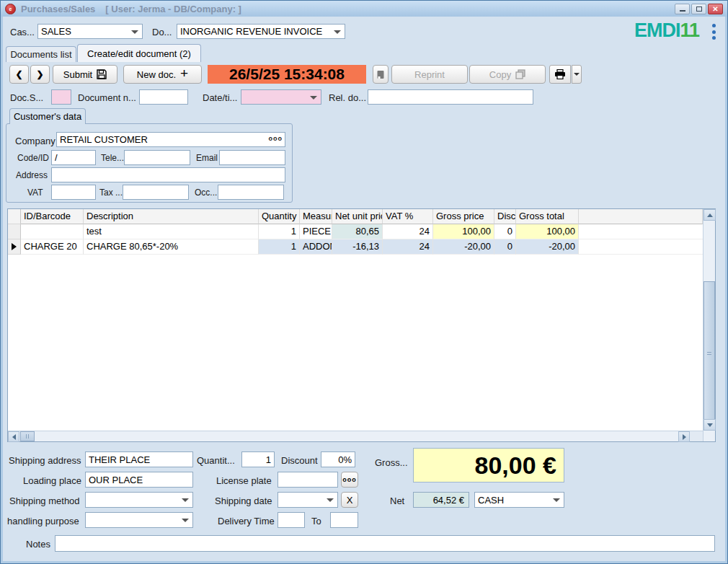 This screenshot has width=728, height=564. What do you see at coordinates (505, 216) in the screenshot?
I see `col-header-discount: Disco` at bounding box center [505, 216].